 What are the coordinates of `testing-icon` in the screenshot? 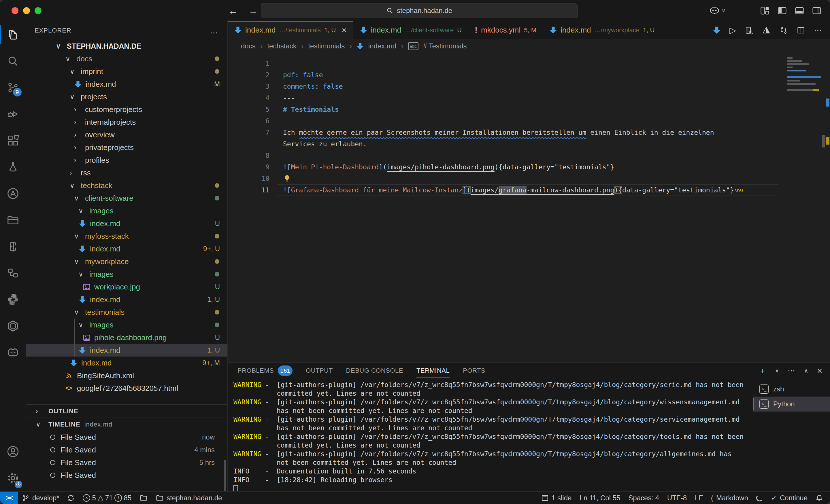 It's located at (13, 167).